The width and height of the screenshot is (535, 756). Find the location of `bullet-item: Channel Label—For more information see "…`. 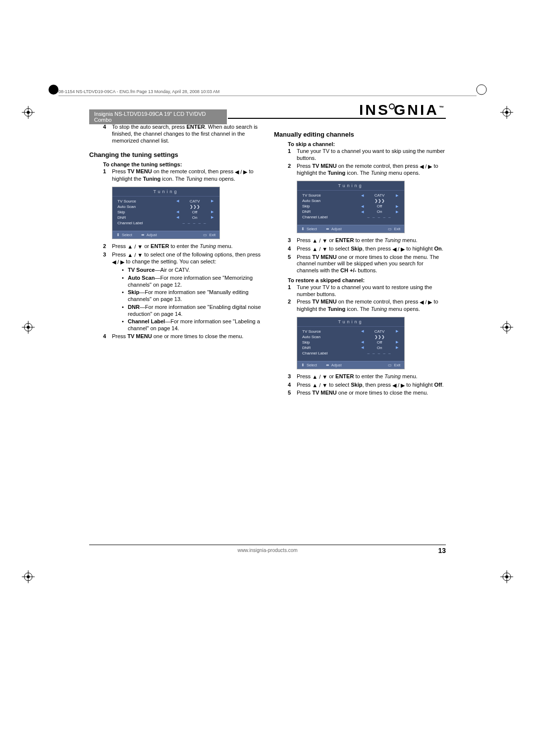

bullet-item: Channel Label—For more information see "… is located at coordinates (191, 325).